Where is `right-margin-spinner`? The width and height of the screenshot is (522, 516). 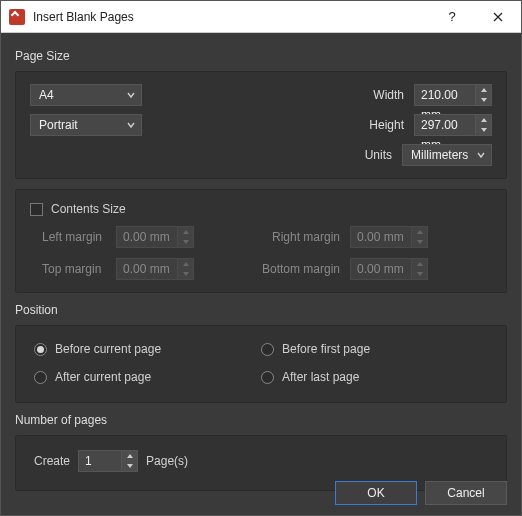
right-margin-spinner is located at coordinates (420, 237).